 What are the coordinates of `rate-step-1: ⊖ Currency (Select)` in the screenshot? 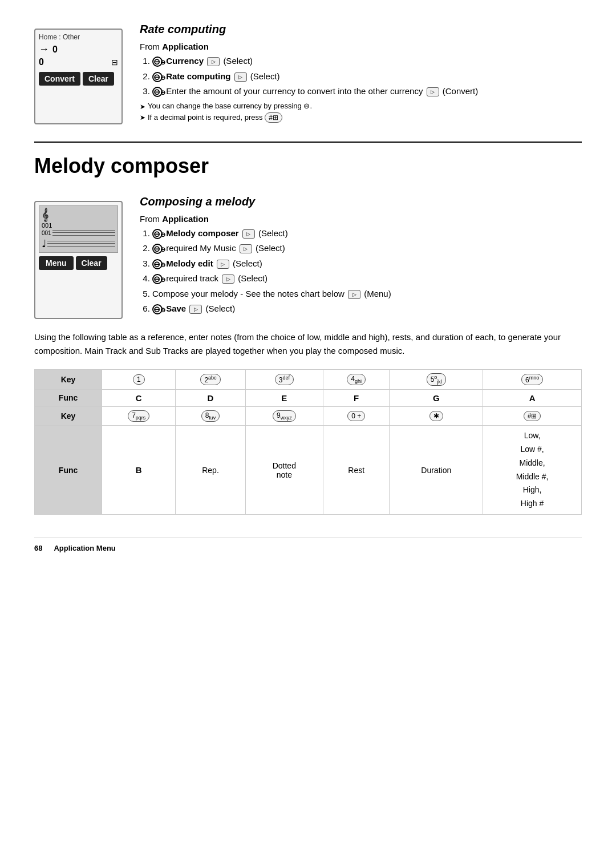 It's located at (367, 62).